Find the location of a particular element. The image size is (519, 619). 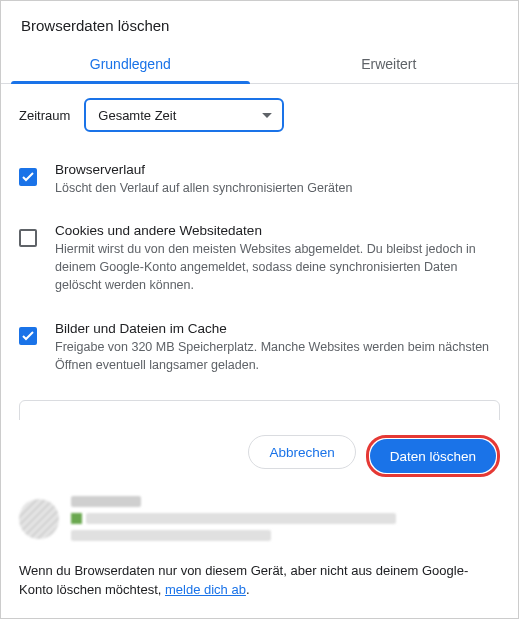

dialog-button-row: Abbrechen Daten löschen is located at coordinates (260, 456).